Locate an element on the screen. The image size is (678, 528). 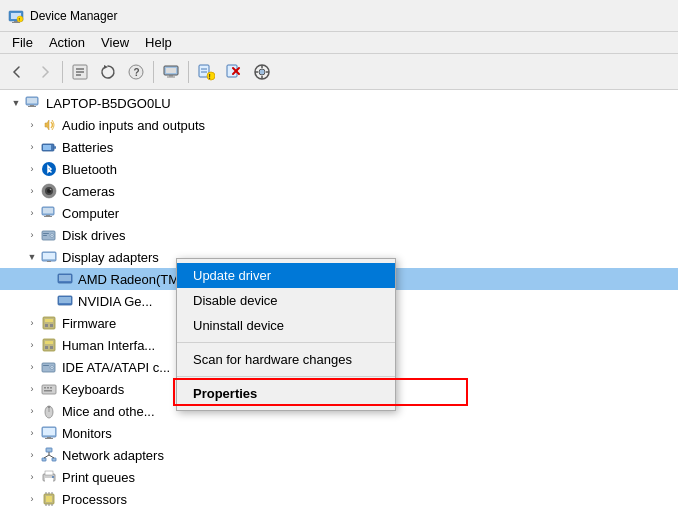
ctx-properties: Properties is located at coordinates (286, 394).